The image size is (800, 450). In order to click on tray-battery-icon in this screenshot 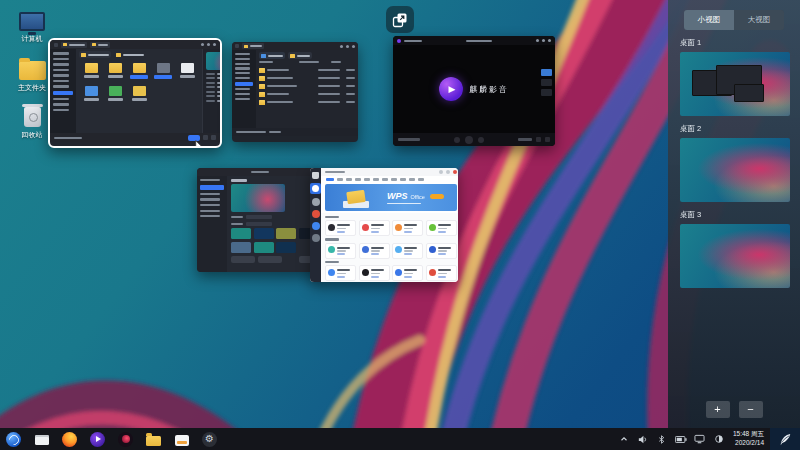, I will do `click(681, 439)`.